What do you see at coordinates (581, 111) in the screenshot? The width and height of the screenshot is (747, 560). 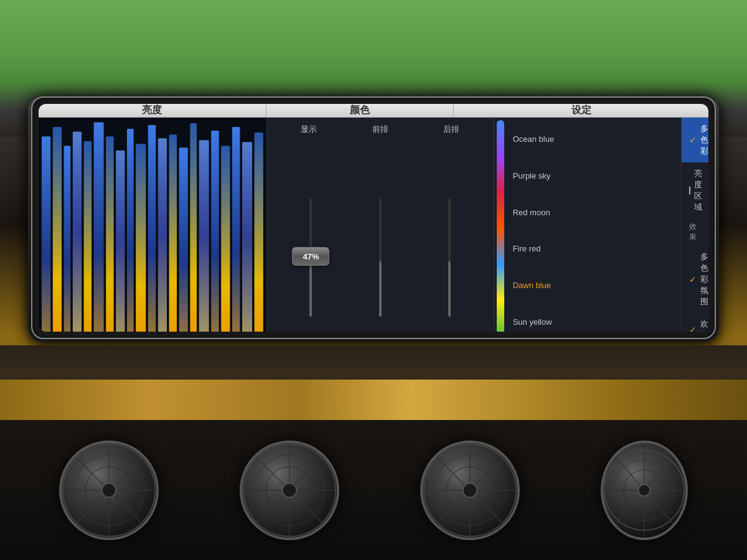 I see `header-settings: 设定` at bounding box center [581, 111].